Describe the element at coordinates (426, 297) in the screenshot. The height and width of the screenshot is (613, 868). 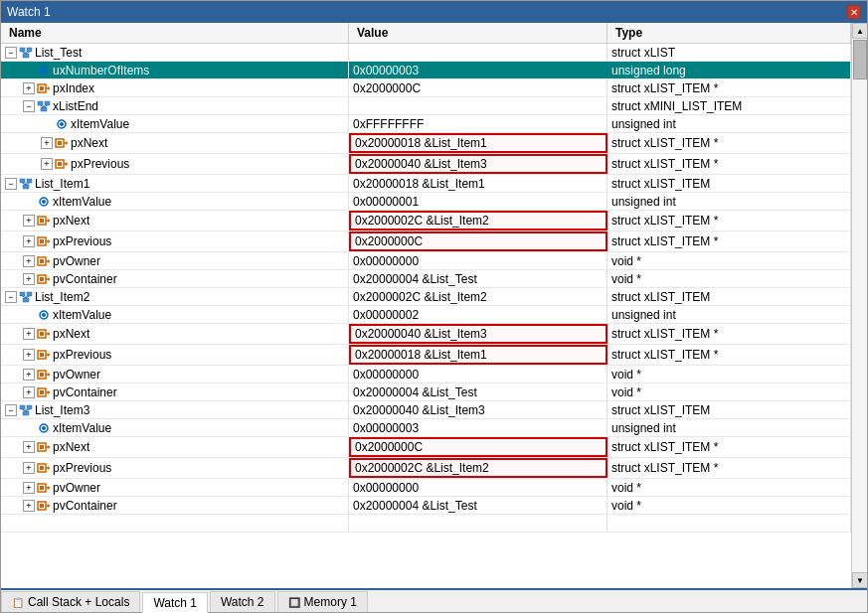
I see `table-row: − List_Item20x2000002C &List_Item2struct…` at that location.